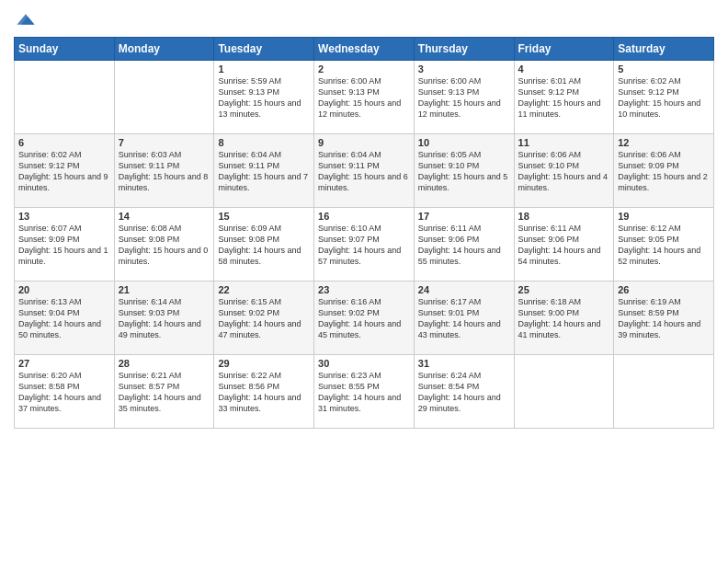 This screenshot has width=728, height=563. What do you see at coordinates (364, 318) in the screenshot?
I see `calendar-cell: 23Sunrise: 6:16 AMSunset: 9:02 PMDayligh…` at bounding box center [364, 318].